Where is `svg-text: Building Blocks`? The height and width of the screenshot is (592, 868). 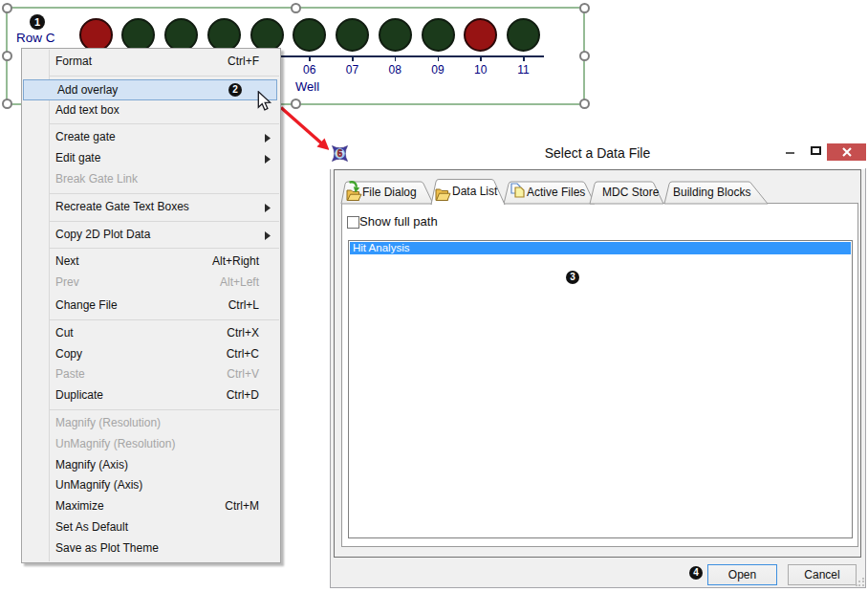 svg-text: Building Blocks is located at coordinates (711, 192).